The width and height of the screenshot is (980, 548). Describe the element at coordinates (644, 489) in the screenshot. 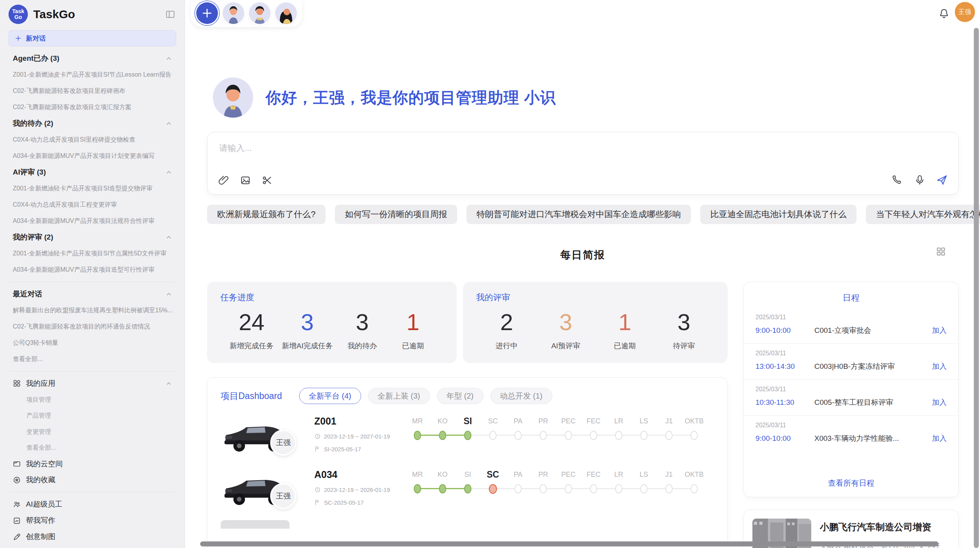

I see `milestone-dot-ls` at that location.